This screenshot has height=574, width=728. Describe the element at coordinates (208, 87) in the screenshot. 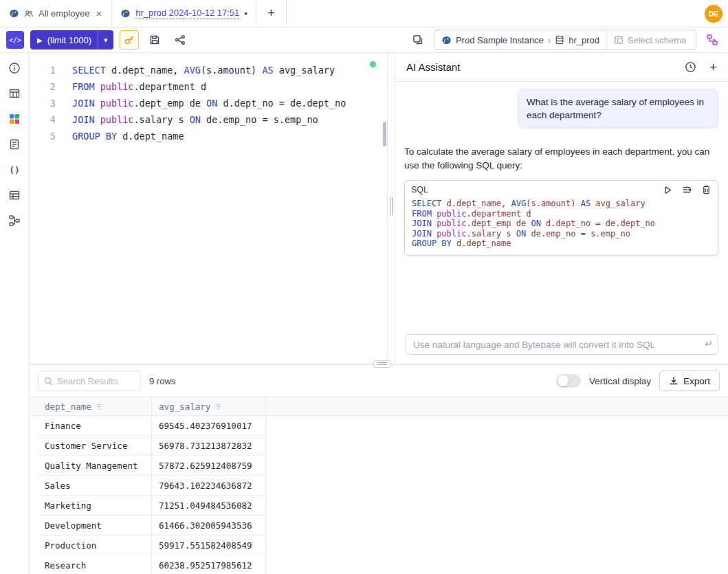

I see `code-line: 2FROM public.department d` at that location.